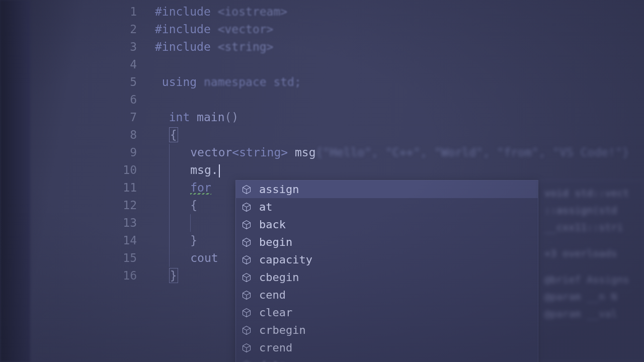 This screenshot has width=644, height=362. What do you see at coordinates (286, 259) in the screenshot?
I see `autocomplete-label: capacity` at bounding box center [286, 259].